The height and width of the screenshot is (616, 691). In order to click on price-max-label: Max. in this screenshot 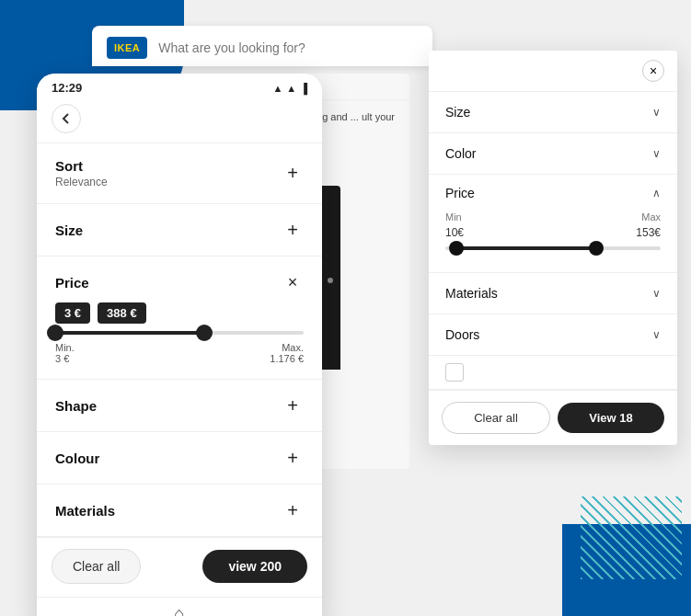, I will do `click(287, 348)`.